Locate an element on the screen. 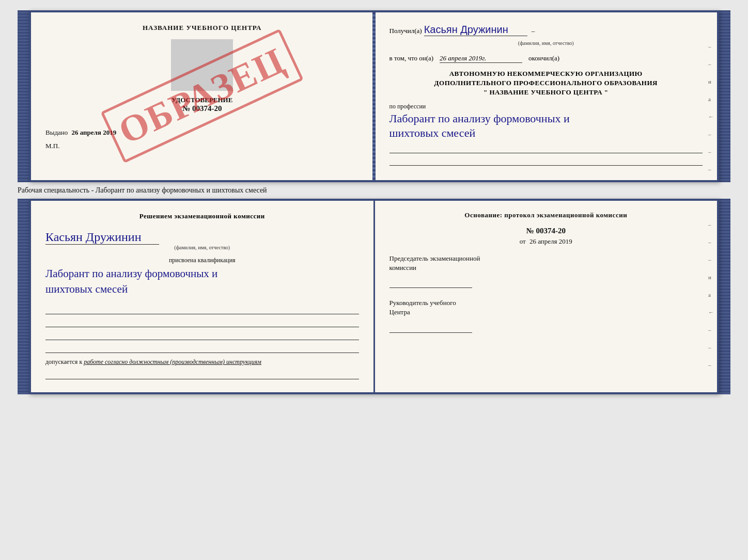 The image size is (748, 560). br-deco-dash-6: – is located at coordinates (711, 365).